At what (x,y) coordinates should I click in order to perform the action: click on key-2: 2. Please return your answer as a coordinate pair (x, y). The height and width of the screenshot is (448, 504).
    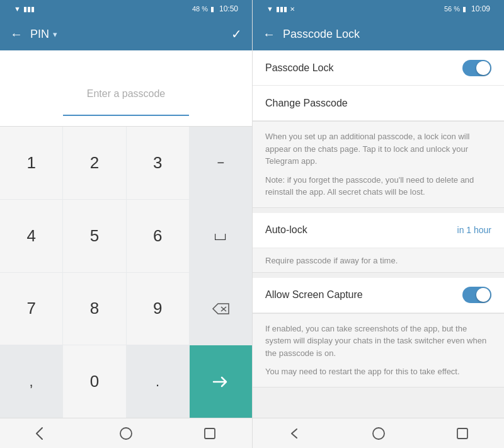
    Looking at the image, I should click on (94, 163).